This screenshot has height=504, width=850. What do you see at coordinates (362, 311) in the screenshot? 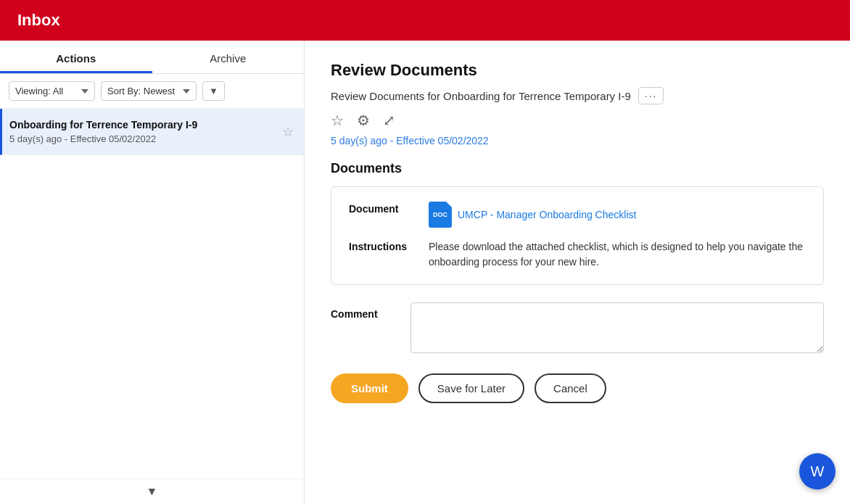
I see `comment-label: Comment` at bounding box center [362, 311].